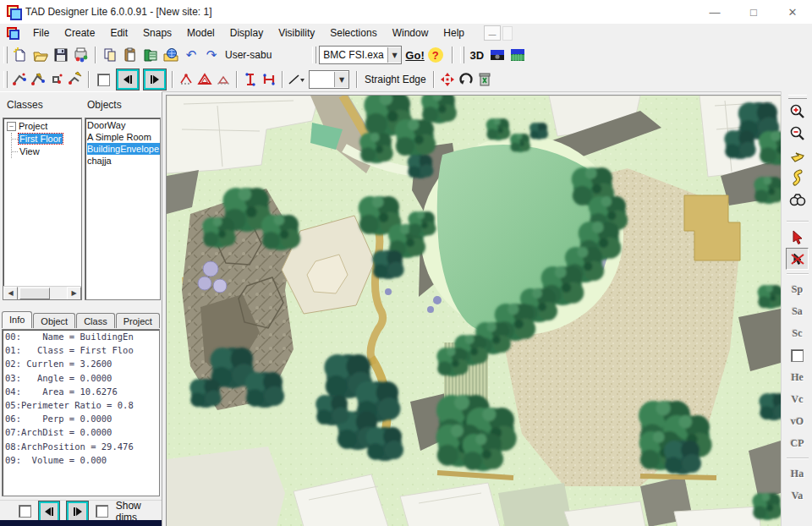 This screenshot has height=526, width=812. Describe the element at coordinates (296, 33) in the screenshot. I see `menu-item: Visibility` at that location.